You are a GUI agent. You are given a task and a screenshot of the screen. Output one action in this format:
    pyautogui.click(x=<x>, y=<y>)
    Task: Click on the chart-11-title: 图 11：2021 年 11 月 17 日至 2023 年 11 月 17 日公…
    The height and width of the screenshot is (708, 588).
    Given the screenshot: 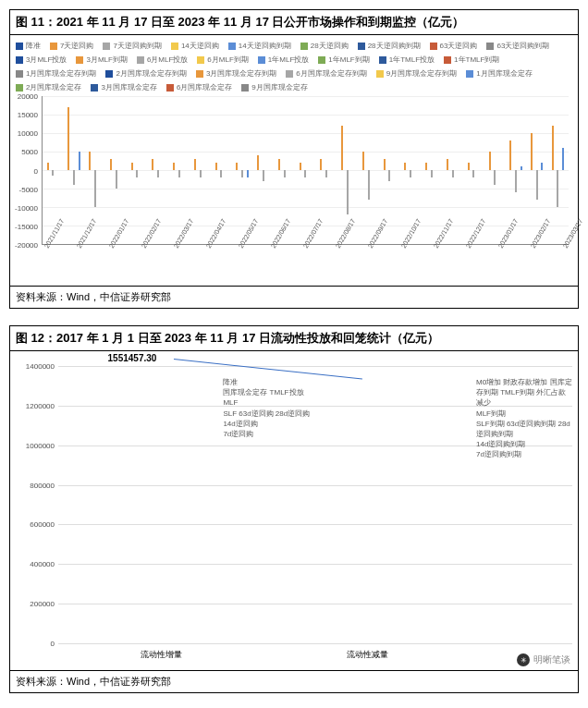 What is the action you would take?
    pyautogui.click(x=294, y=22)
    